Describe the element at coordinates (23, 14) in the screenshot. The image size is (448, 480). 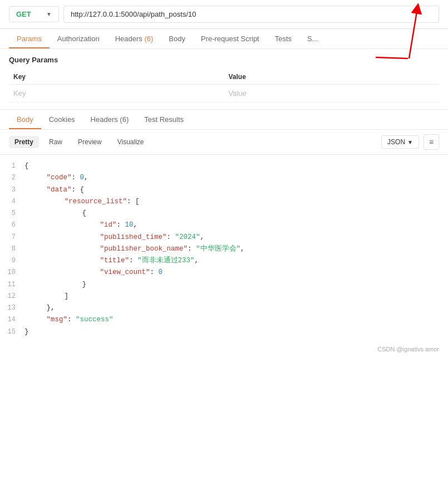
I see `method-label: GET` at that location.